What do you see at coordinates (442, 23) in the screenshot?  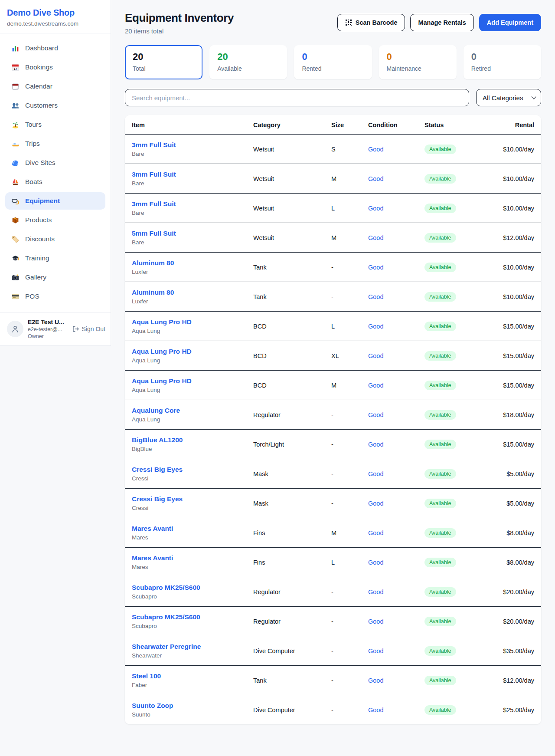 I see `manage-rentals-button: Manage Rentals` at bounding box center [442, 23].